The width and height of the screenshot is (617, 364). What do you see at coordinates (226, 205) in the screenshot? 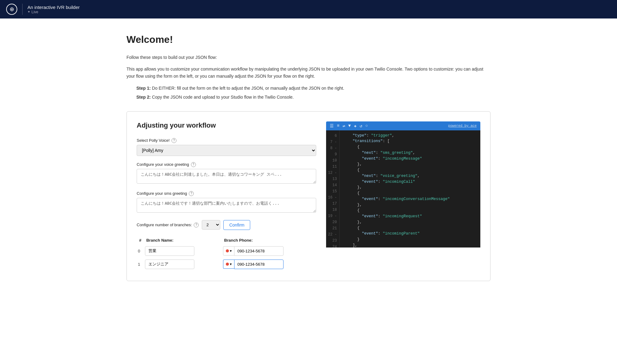
I see `sms-greeting-textarea: こんにちは！ABC会社です！適切な部門に案内いたしますので、お電話く...` at bounding box center [226, 205].